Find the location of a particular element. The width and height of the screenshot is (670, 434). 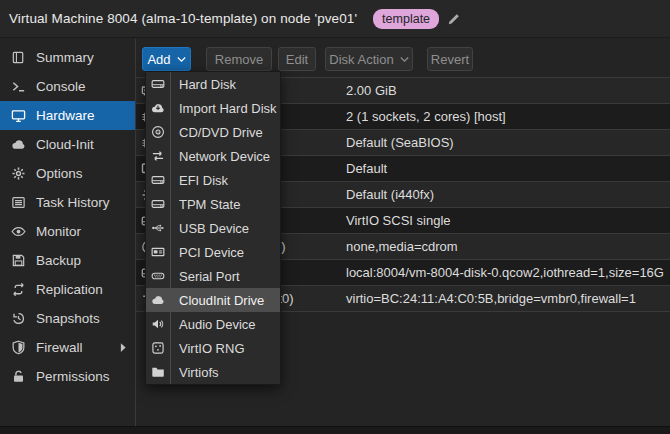

row-value: none,media=cdrom is located at coordinates (402, 246).